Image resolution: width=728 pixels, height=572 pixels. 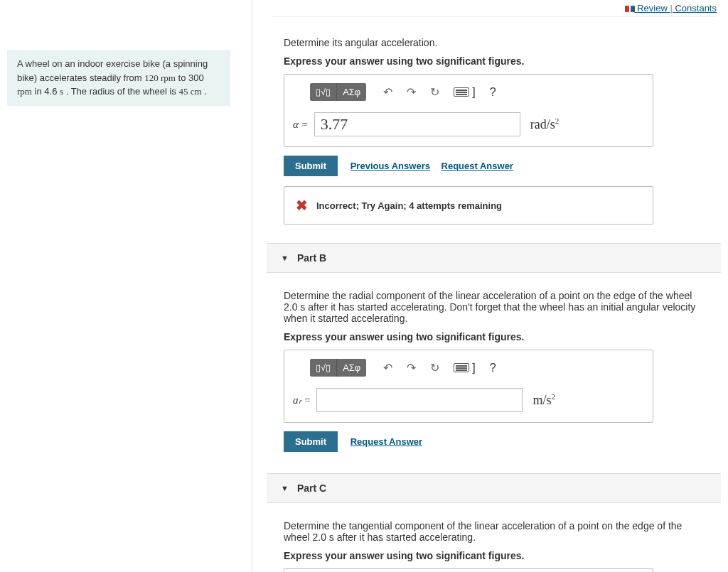 What do you see at coordinates (24, 91) in the screenshot?
I see `value: rpm` at bounding box center [24, 91].